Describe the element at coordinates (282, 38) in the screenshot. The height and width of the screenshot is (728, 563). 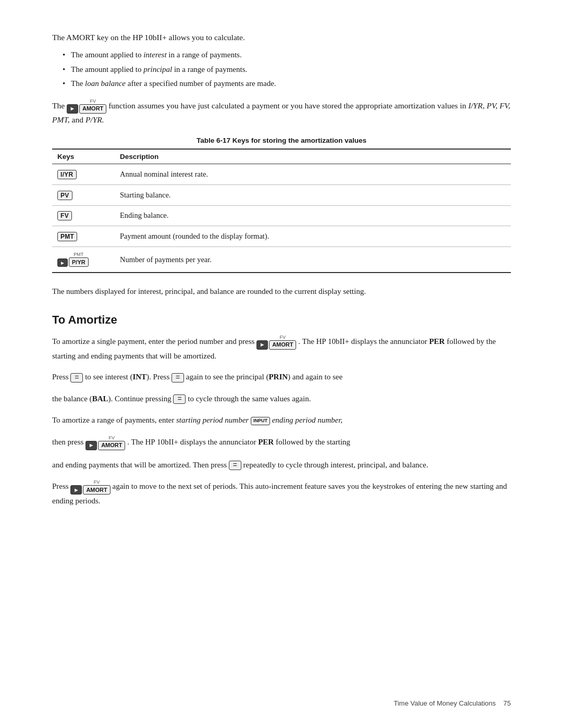
I see `intro-heading: The AMORT key on the HP 10bII+ allows yo…` at that location.